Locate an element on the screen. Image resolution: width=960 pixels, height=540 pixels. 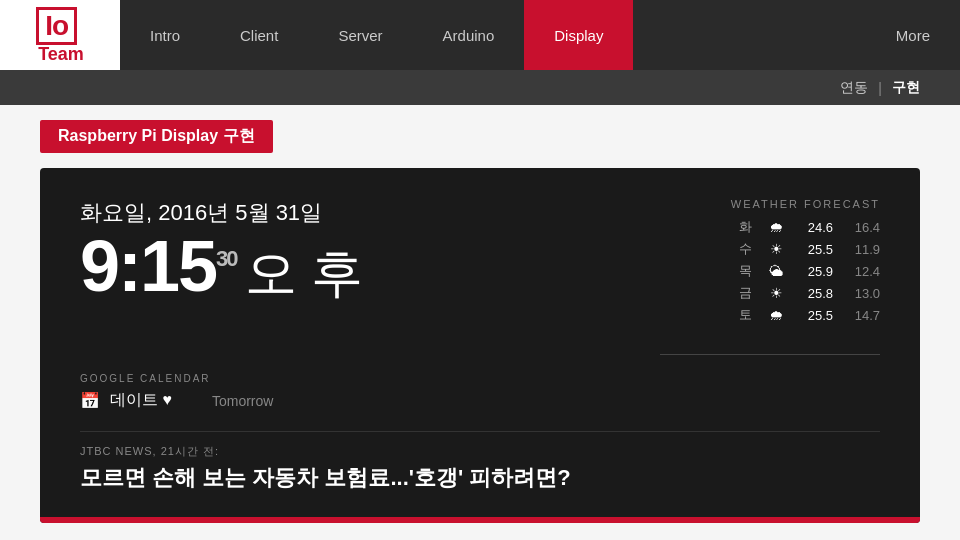
calendar-label: GOOGLE CALENDAR is located at coordinates (480, 378).